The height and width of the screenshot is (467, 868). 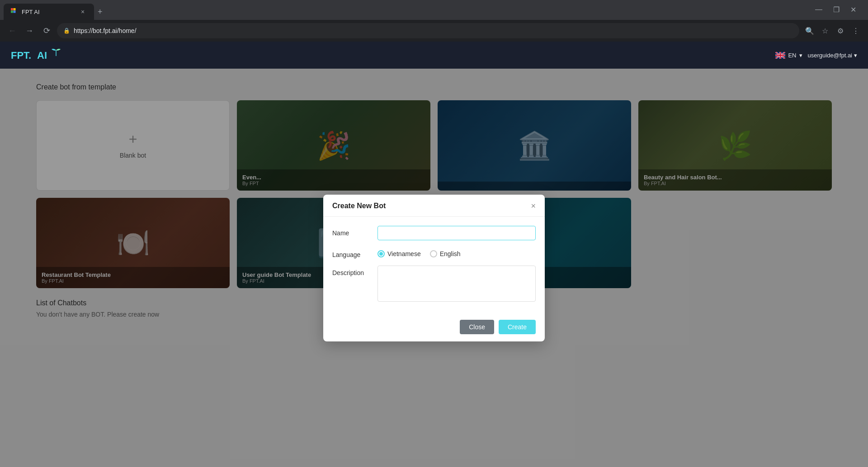 What do you see at coordinates (457, 285) in the screenshot?
I see `description-form-control` at bounding box center [457, 285].